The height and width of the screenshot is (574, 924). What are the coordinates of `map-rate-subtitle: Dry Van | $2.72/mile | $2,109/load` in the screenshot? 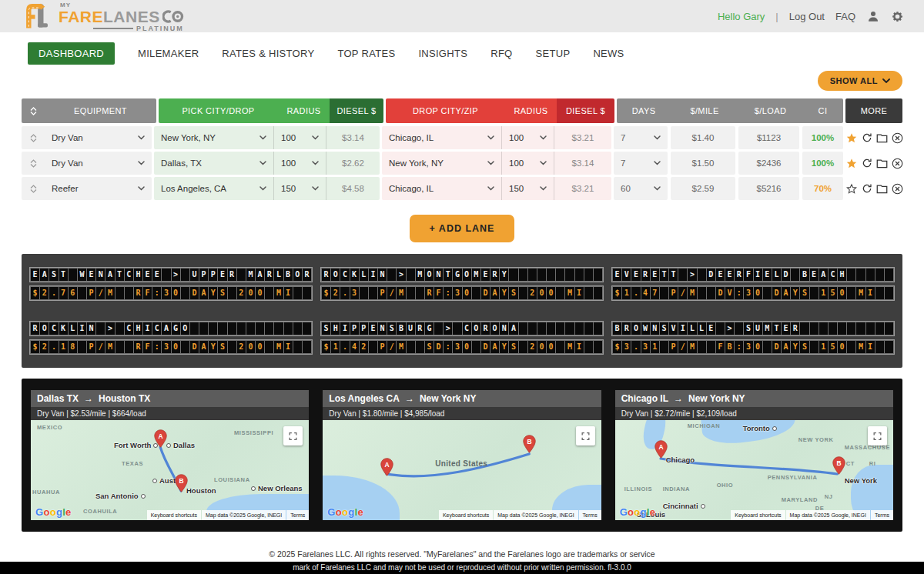 It's located at (755, 414).